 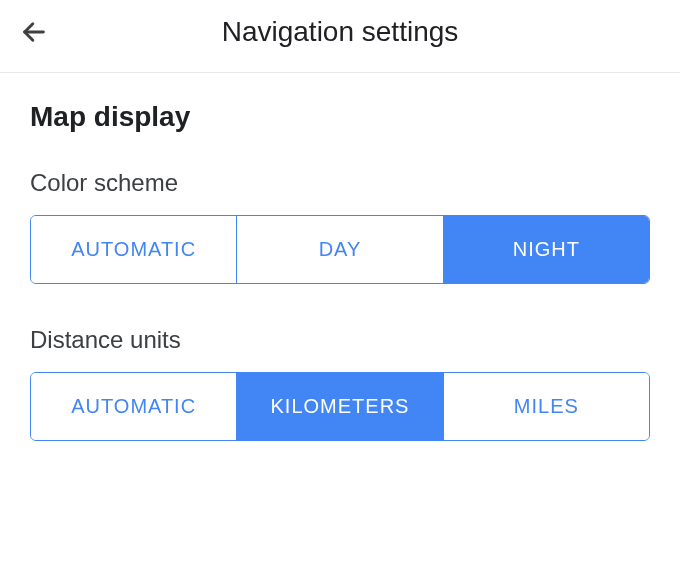 What do you see at coordinates (134, 250) in the screenshot?
I see `color-scheme-option-automatic: AUTOMATIC` at bounding box center [134, 250].